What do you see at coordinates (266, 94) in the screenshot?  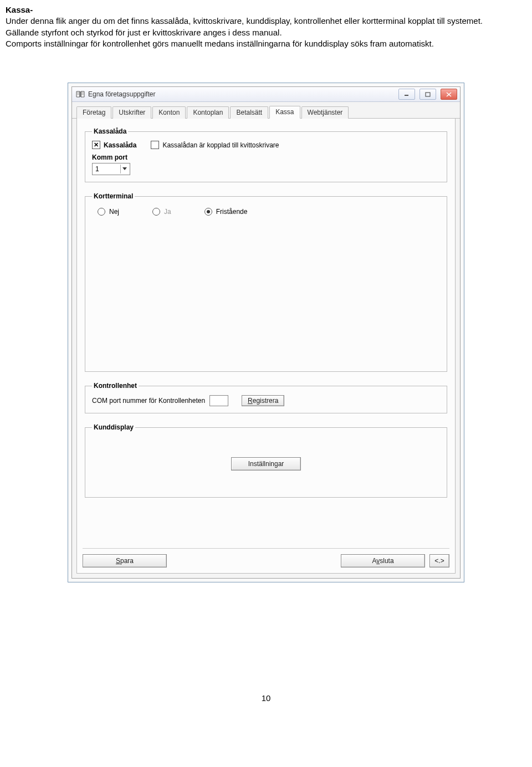 I see `titlebar: Egna företagsuppgifter` at bounding box center [266, 94].